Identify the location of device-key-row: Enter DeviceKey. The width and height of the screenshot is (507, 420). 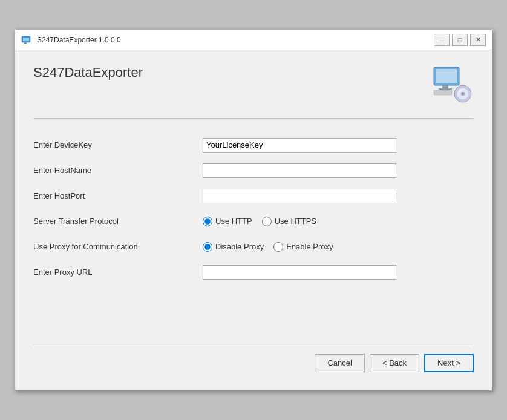
(253, 145).